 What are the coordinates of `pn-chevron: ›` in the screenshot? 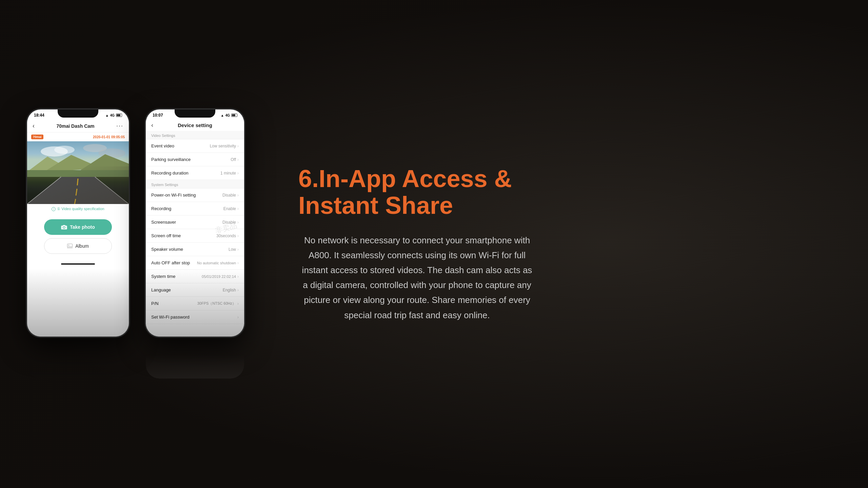 It's located at (238, 304).